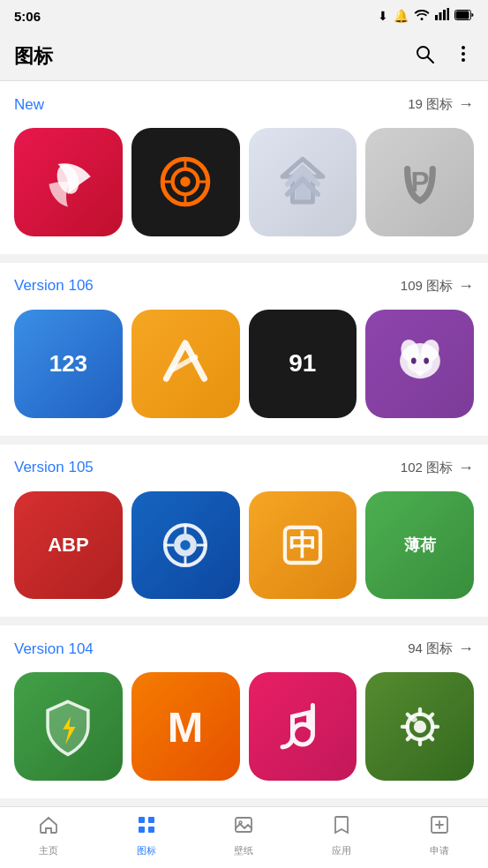 This screenshot has width=488, height=868. I want to click on signal-icon, so click(442, 16).